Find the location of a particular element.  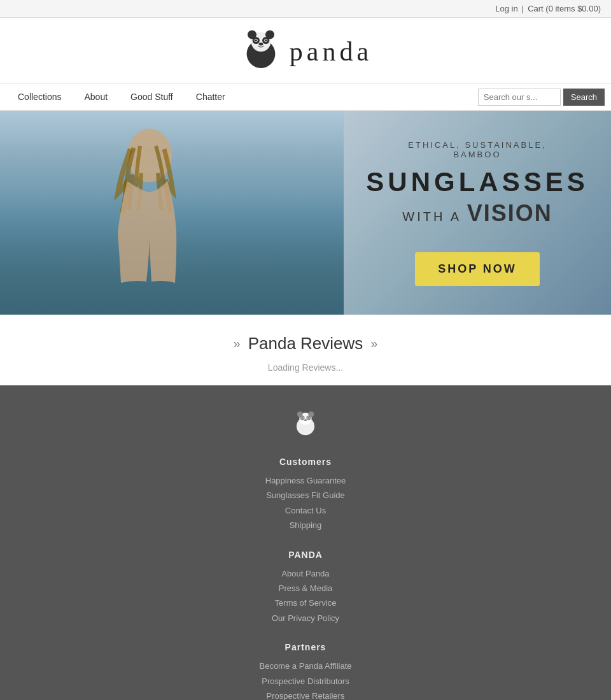

reviews-loading: Loading Reviews... is located at coordinates (306, 368).